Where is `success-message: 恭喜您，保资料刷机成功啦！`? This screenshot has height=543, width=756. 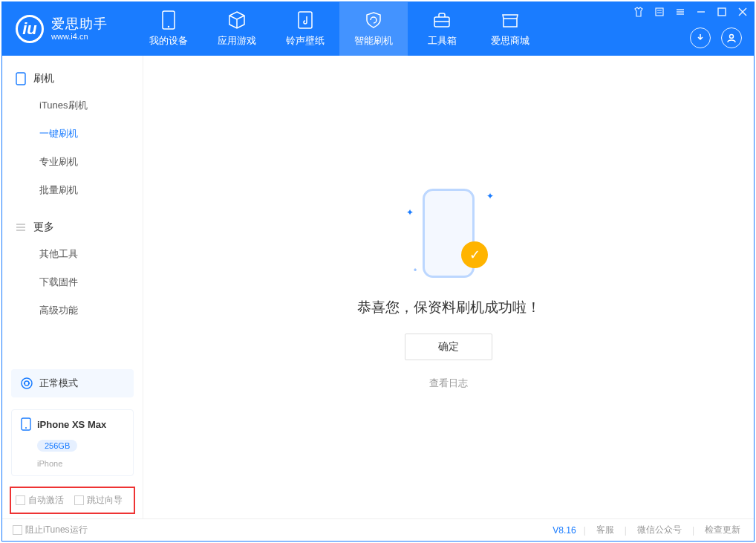
success-message: 恭喜您，保资料刷机成功啦！ is located at coordinates (449, 308).